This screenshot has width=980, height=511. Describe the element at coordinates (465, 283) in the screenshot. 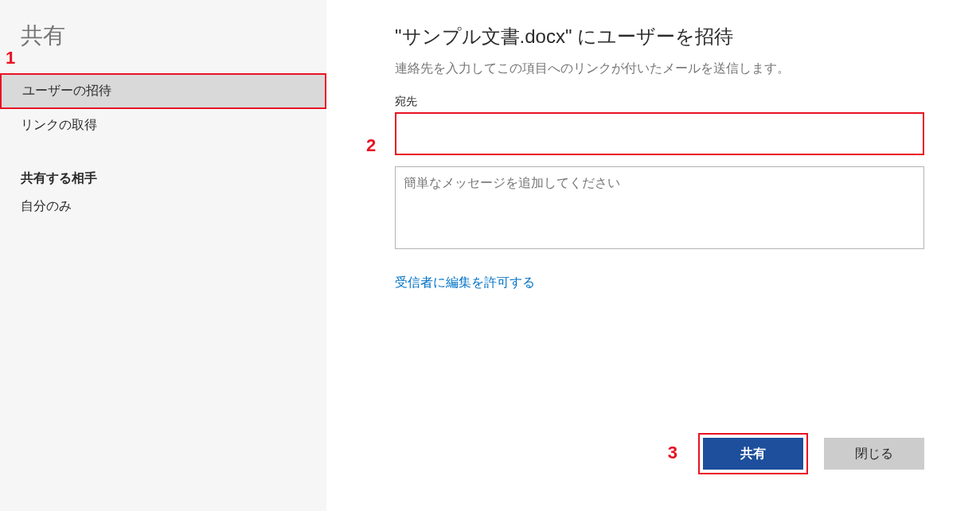

I see `permission-link: 受信者に編集を許可する` at that location.